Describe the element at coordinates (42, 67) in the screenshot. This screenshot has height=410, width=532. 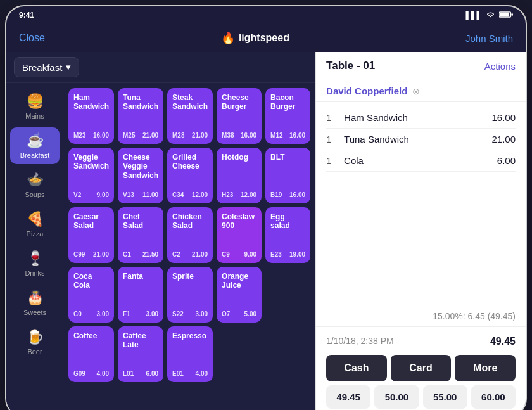
I see `category-label: Breakfast` at that location.